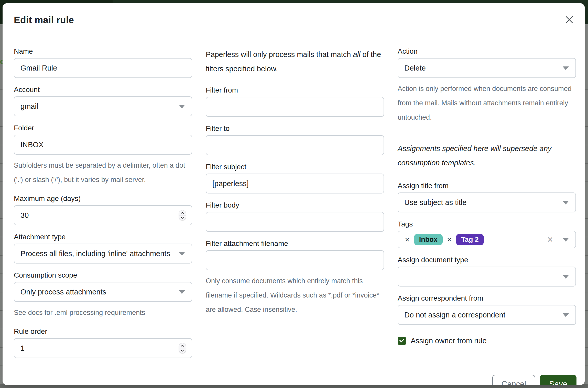  I want to click on filter-subject-label: Filter subject, so click(295, 167).